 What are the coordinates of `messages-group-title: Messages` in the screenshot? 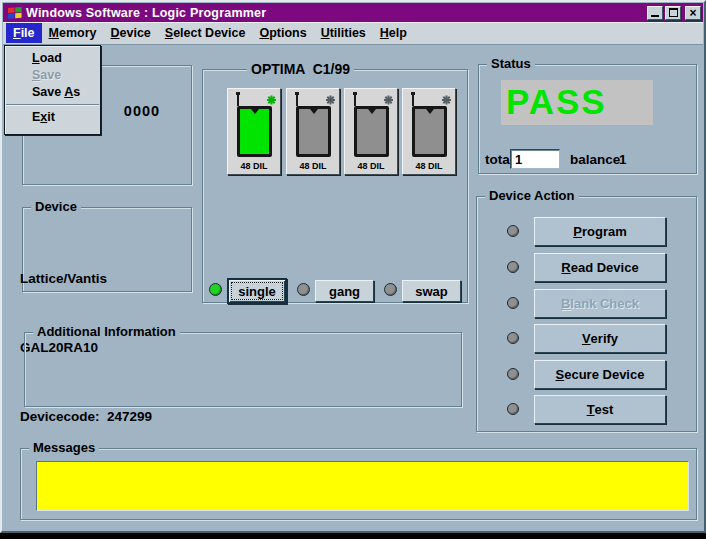 It's located at (64, 448).